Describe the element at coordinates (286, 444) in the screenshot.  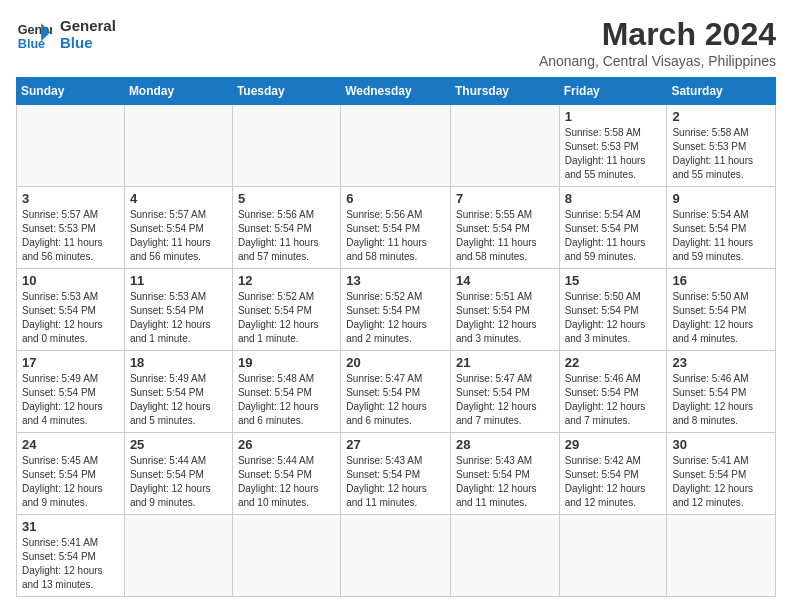
I see `day-number: 26` at that location.